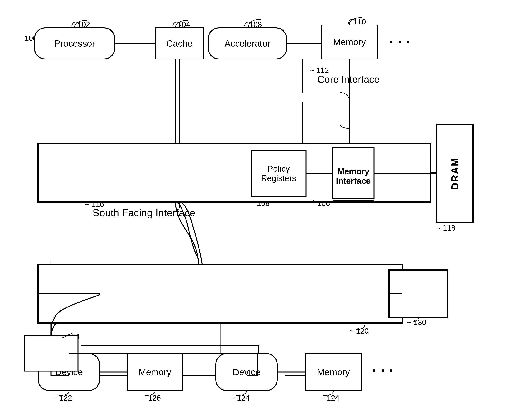 The width and height of the screenshot is (531, 420). Describe the element at coordinates (122, 291) in the screenshot. I see `io-fabric-label: I/O Fabric` at that location.